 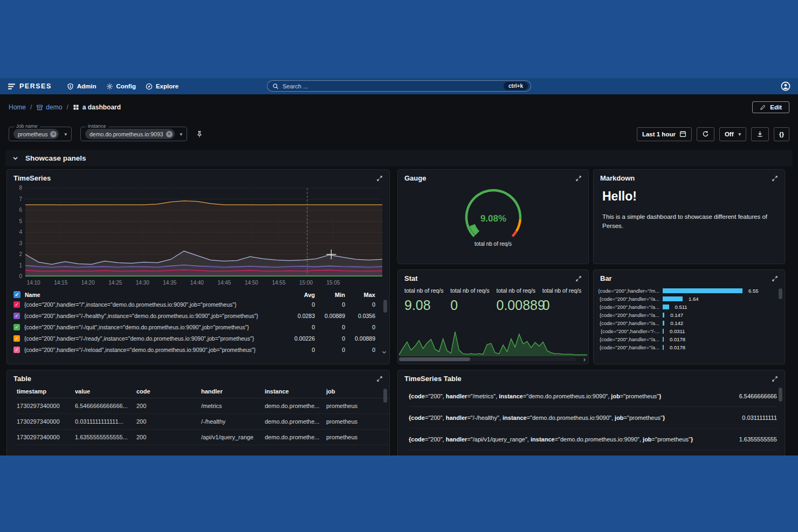 What do you see at coordinates (758, 439) in the screenshot?
I see `series-value: 1.6355555555` at bounding box center [758, 439].